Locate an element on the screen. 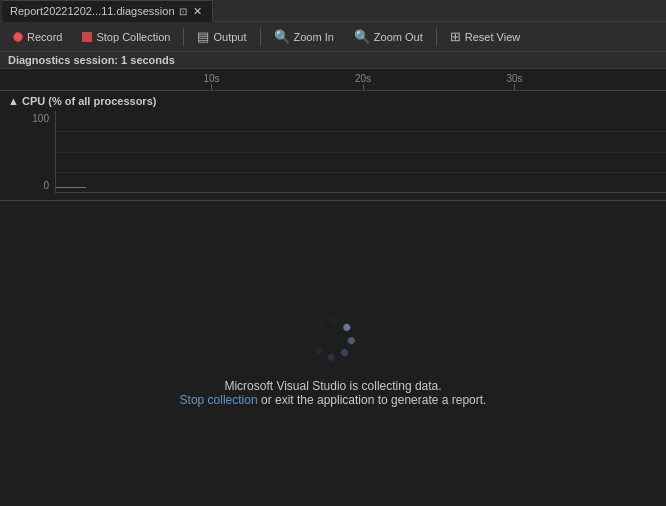 The image size is (666, 506). zoom-in-button: 🔍 Zoom In is located at coordinates (304, 37).